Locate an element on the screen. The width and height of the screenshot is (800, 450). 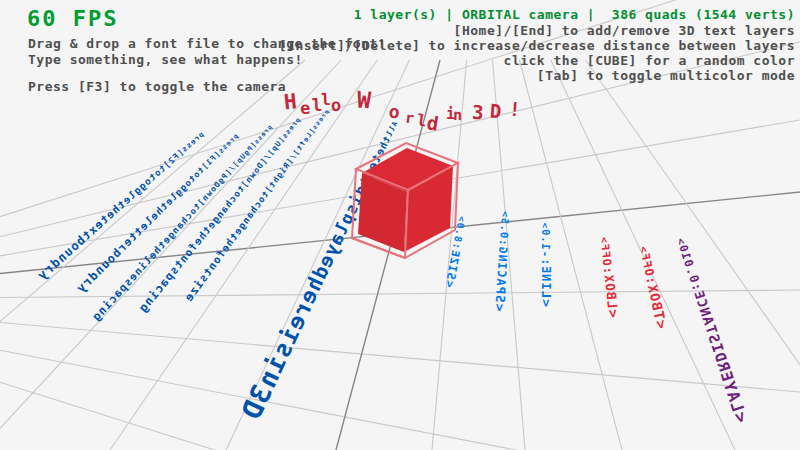
hint-layers: [Home]/[End] to add/remove 3D text layer… is located at coordinates (624, 30).